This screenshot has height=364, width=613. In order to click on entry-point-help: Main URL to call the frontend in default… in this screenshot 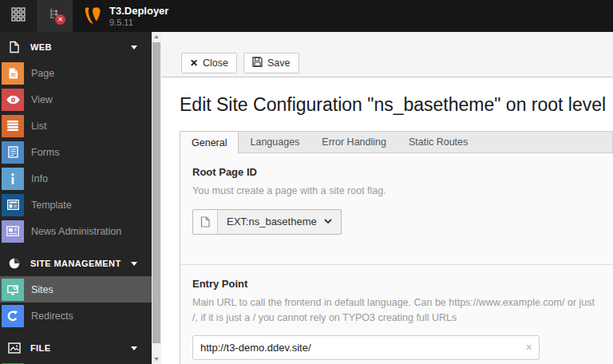, I will do `click(397, 311)`.